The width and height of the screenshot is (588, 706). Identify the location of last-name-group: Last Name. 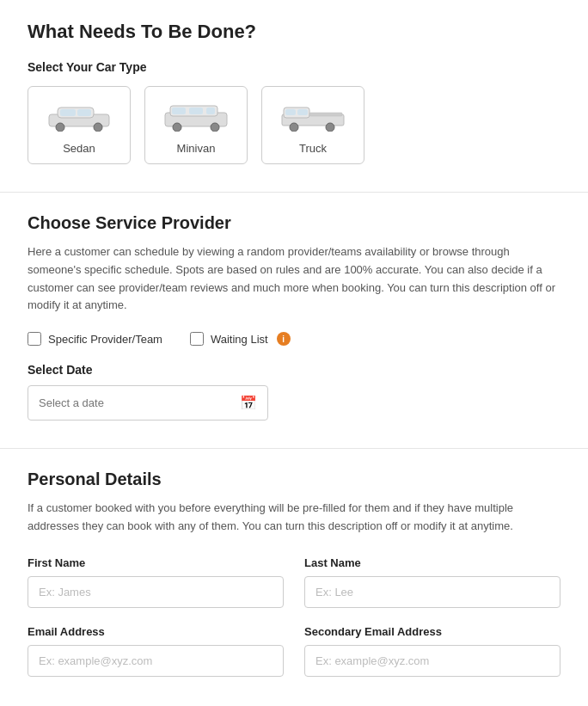
(432, 582).